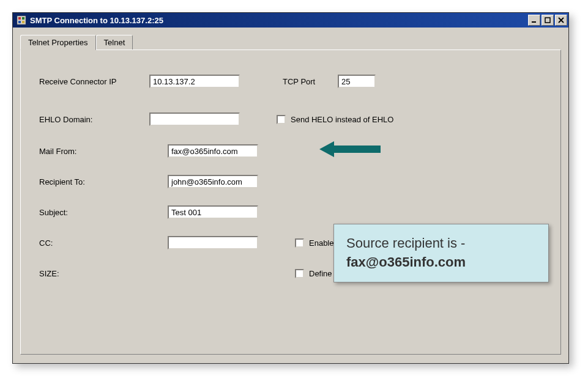 This screenshot has width=588, height=376. I want to click on label-cc: CC:, so click(103, 243).